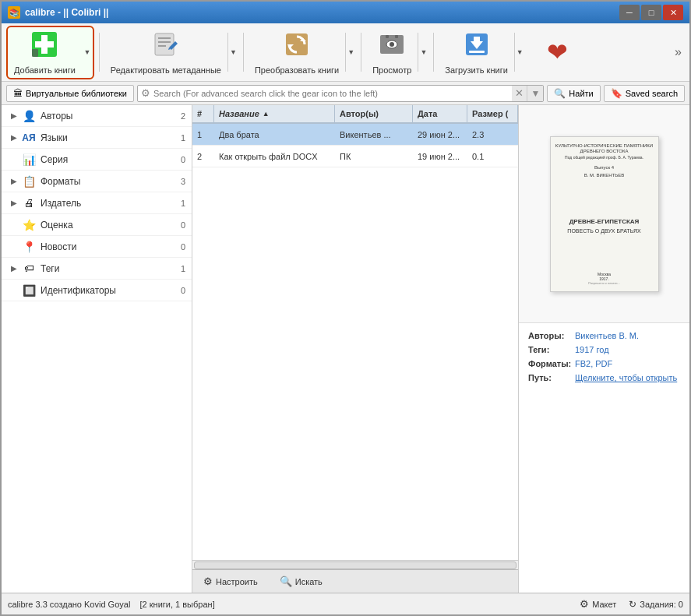 The image size is (691, 616). Describe the element at coordinates (233, 52) in the screenshot. I see `edit-metadata-dropdown: ▼` at that location.